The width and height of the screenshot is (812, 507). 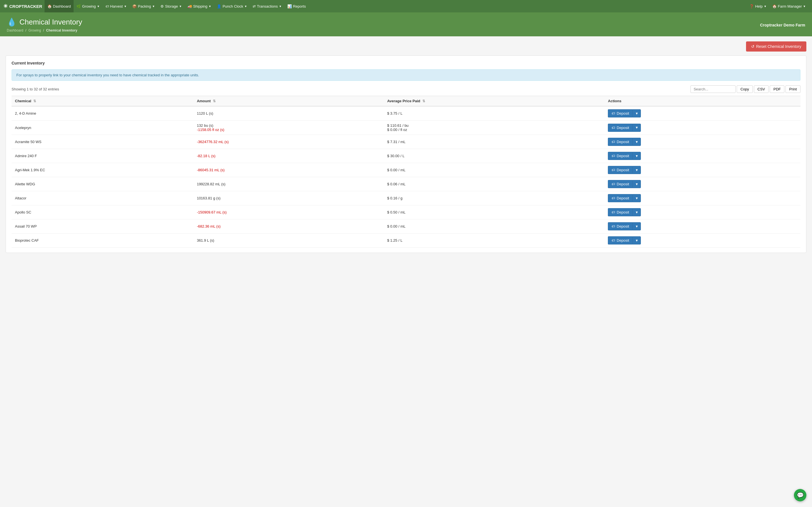 What do you see at coordinates (59, 6) in the screenshot?
I see `nav-item-dashboard: 🏠 Dashboard` at bounding box center [59, 6].